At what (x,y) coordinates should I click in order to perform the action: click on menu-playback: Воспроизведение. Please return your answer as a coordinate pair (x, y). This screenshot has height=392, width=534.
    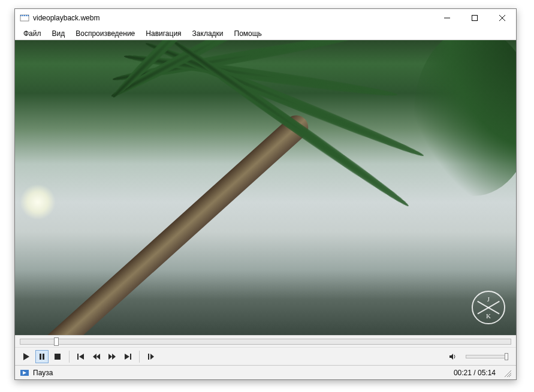
    Looking at the image, I should click on (105, 34).